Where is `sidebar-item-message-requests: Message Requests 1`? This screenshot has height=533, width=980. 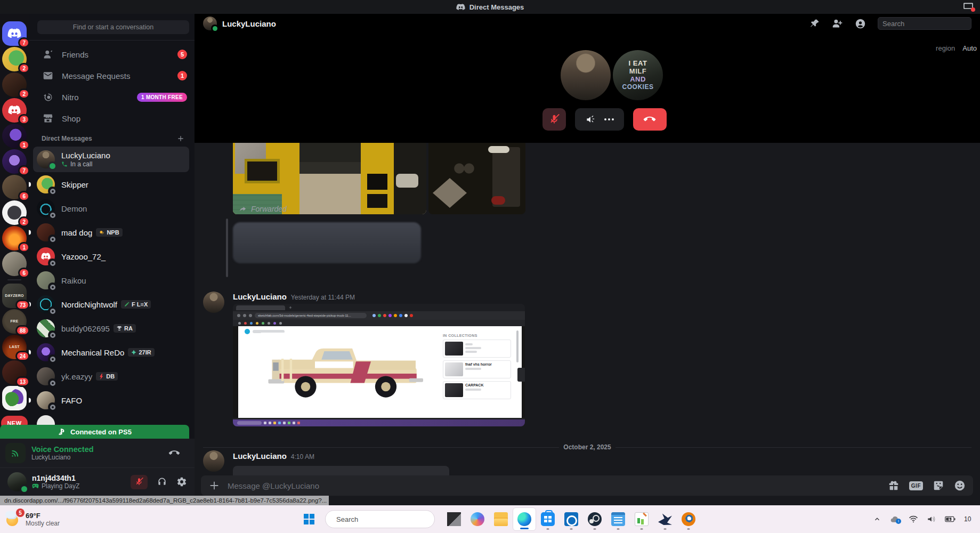 sidebar-item-message-requests: Message Requests 1 is located at coordinates (112, 76).